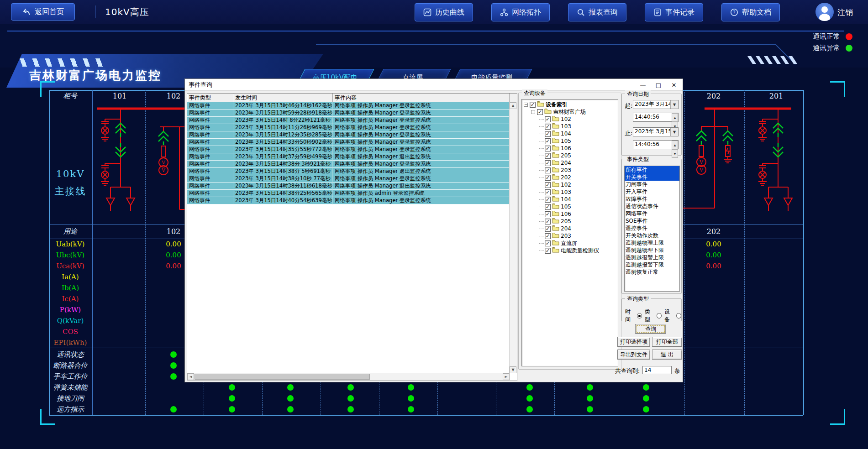 This screenshot has height=449, width=868. Describe the element at coordinates (634, 355) in the screenshot. I see `export-file-button: 导出到文件` at that location.